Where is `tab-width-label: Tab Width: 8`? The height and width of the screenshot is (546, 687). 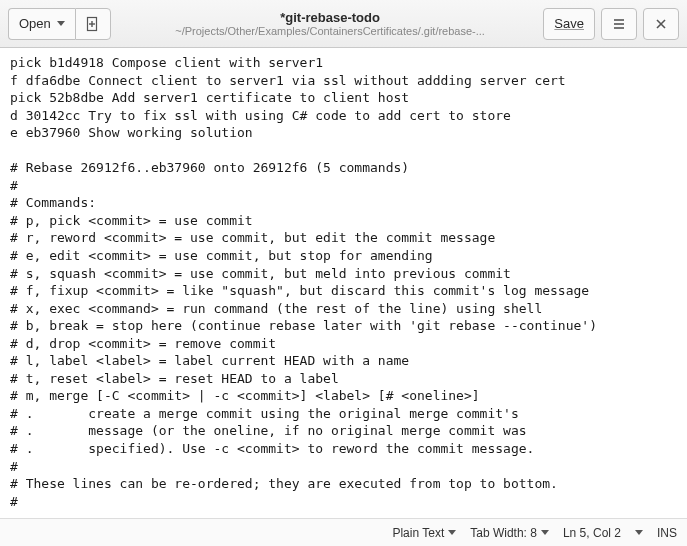
tab-width-label: Tab Width: 8 is located at coordinates (504, 533).